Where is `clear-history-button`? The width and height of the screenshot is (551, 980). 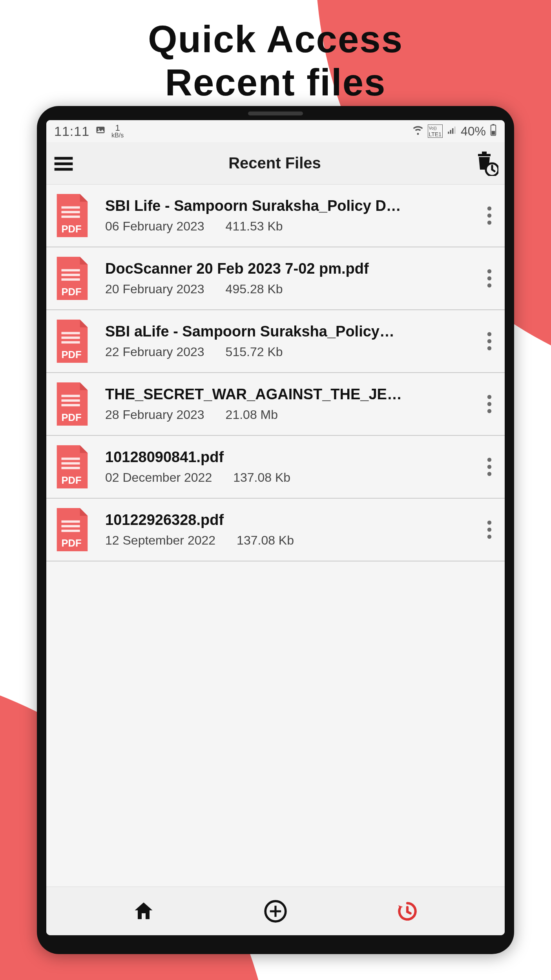
clear-history-button is located at coordinates (486, 163).